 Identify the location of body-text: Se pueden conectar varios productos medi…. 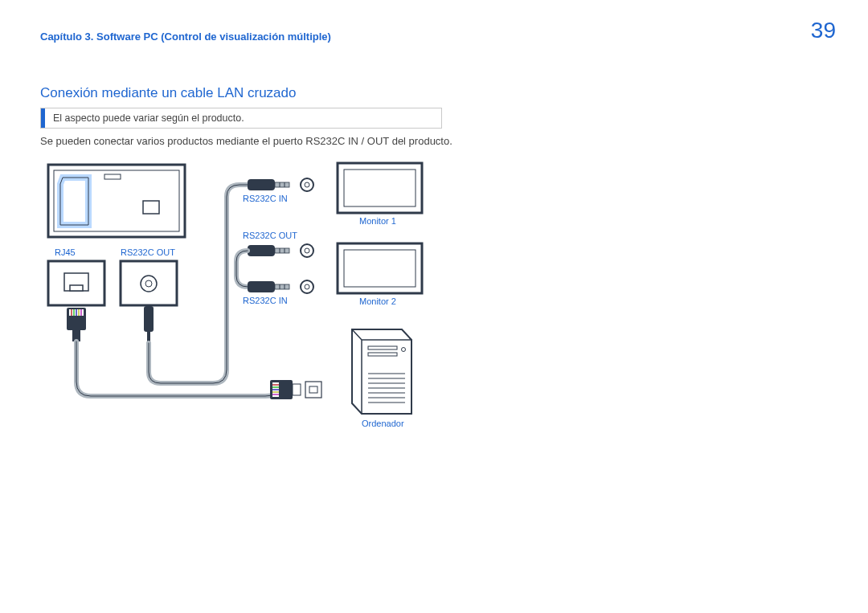
(246, 141).